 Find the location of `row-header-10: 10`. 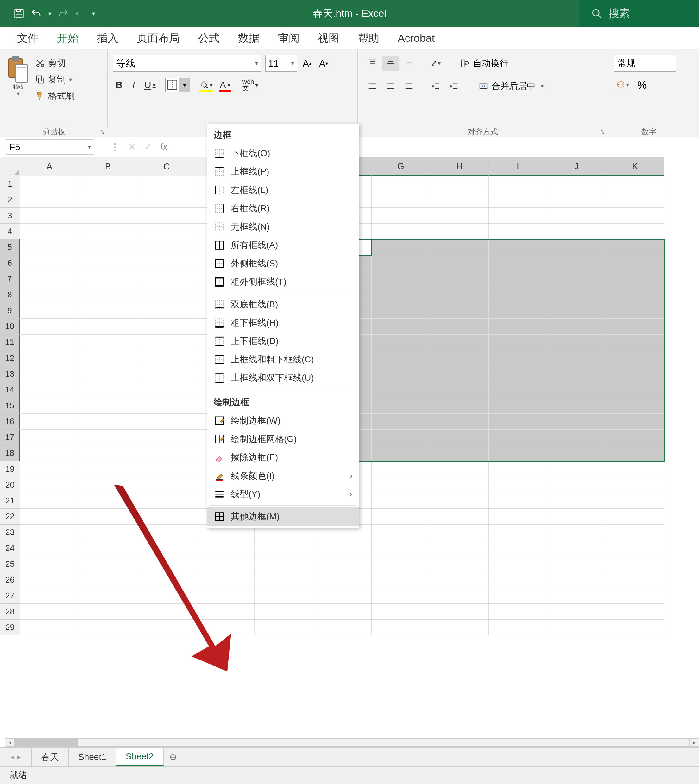

row-header-10: 10 is located at coordinates (10, 327).